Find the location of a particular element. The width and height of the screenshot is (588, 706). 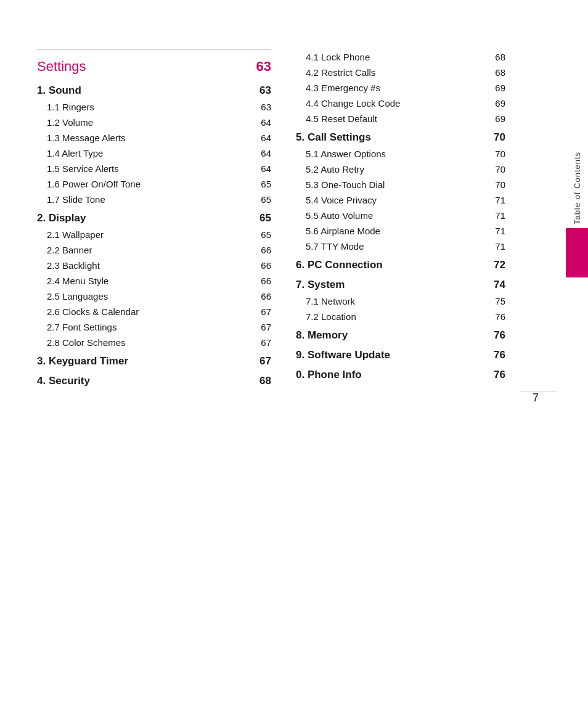

section-sound-page: 63 is located at coordinates (262, 91).